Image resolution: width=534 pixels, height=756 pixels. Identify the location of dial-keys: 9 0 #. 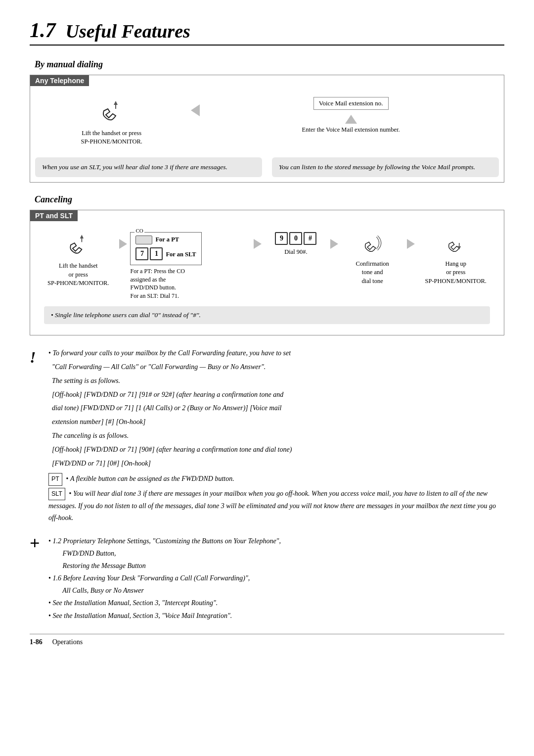
(296, 238).